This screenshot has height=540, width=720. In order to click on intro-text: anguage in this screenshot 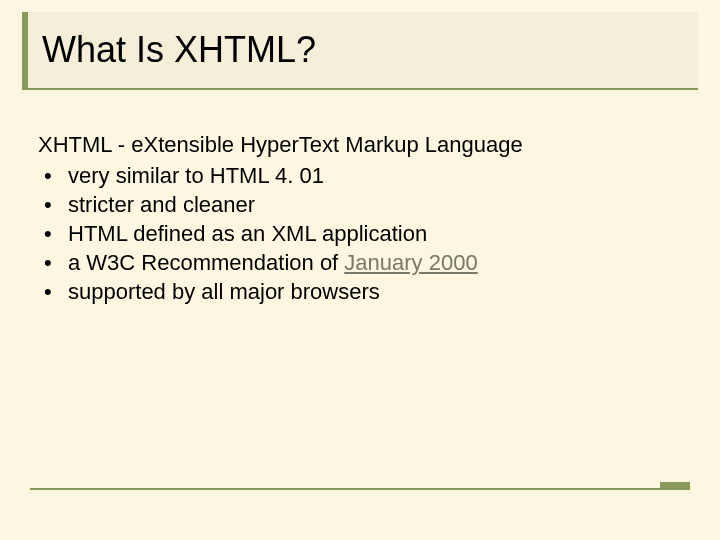, I will do `click(480, 144)`.